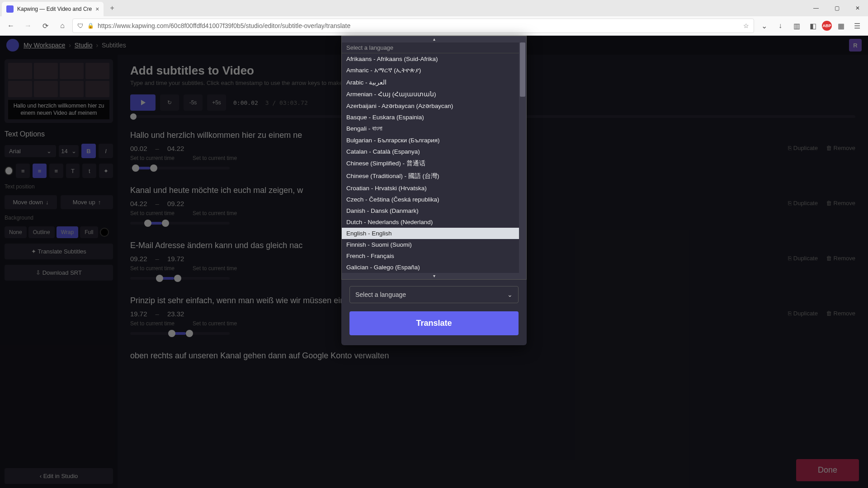  I want to click on translate-subtitles-button: ✦ Translate Subtitles, so click(59, 251).